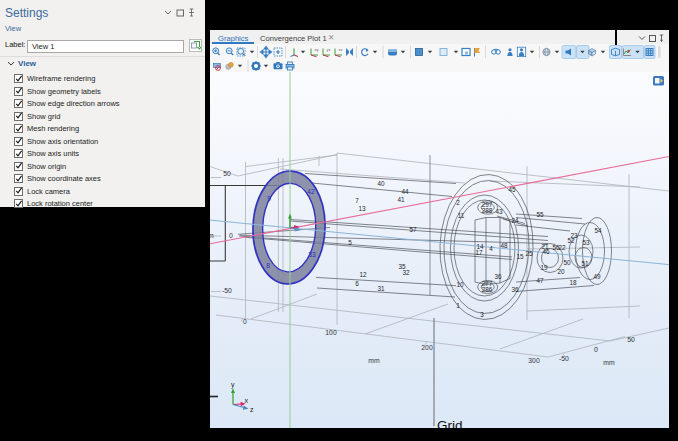 The width and height of the screenshot is (678, 441). Describe the element at coordinates (515, 220) in the screenshot. I see `svg-text: 24` at that location.